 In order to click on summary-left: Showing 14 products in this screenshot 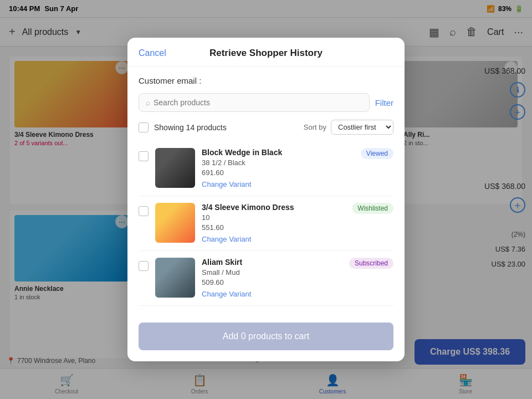, I will do `click(183, 127)`.